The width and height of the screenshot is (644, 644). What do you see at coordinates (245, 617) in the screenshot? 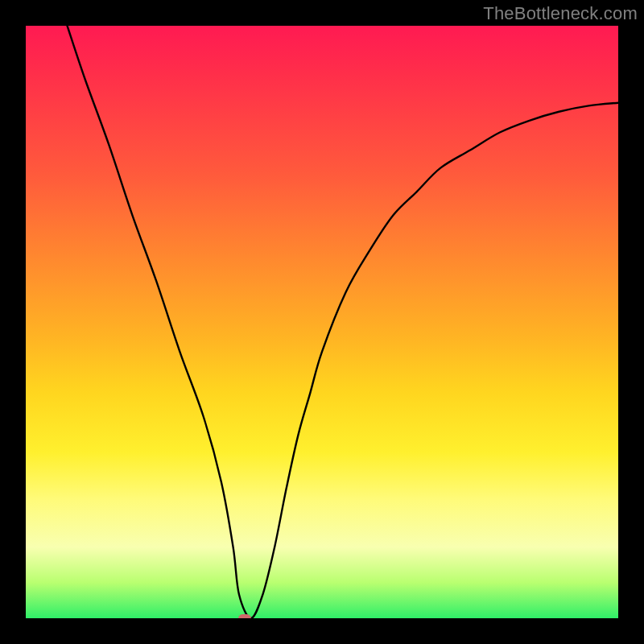
I see `optimal-point-marker` at bounding box center [245, 617].